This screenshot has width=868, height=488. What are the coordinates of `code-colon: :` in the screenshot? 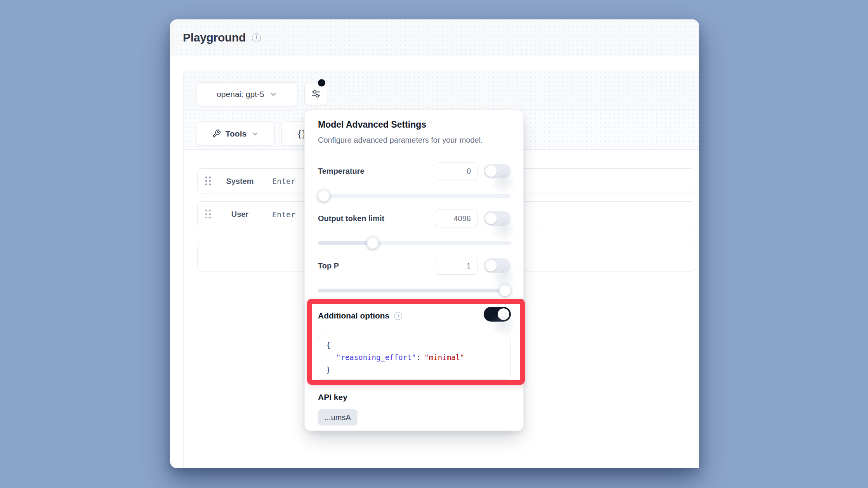 It's located at (418, 357).